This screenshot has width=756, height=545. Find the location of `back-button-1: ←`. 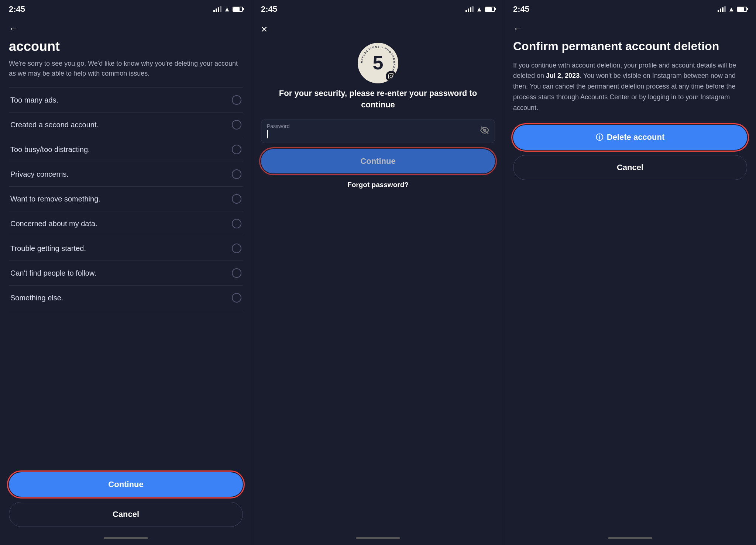

back-button-1: ← is located at coordinates (126, 29).